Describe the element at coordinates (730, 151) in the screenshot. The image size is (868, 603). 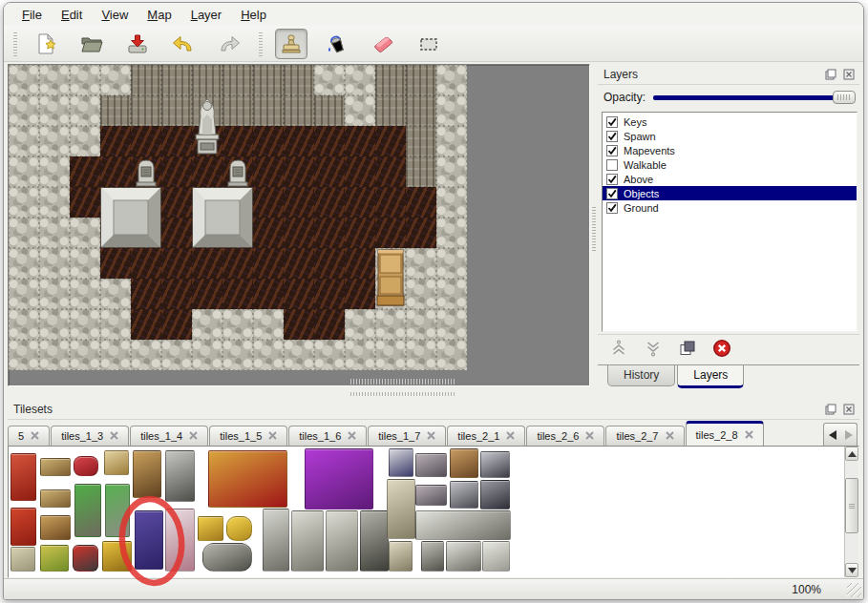
I see `layer-row-mapevents: Mapevents` at that location.